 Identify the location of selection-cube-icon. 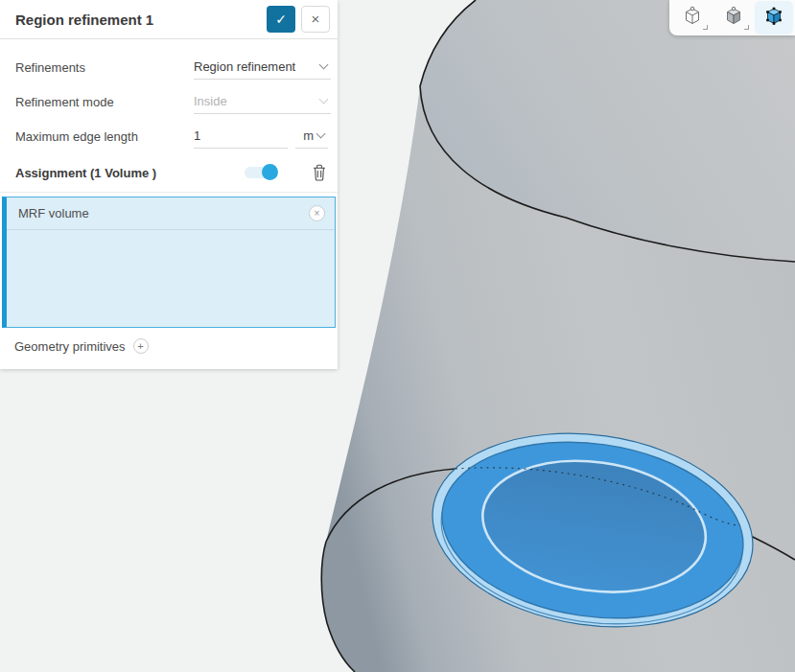
(774, 17).